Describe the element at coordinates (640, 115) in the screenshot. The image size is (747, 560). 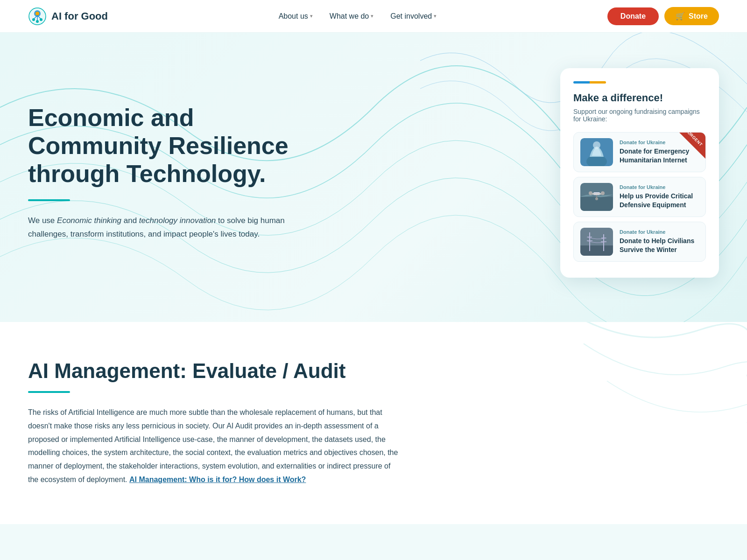
I see `donate-card-subtitle: Support our ongoing fundraising campaign…` at that location.